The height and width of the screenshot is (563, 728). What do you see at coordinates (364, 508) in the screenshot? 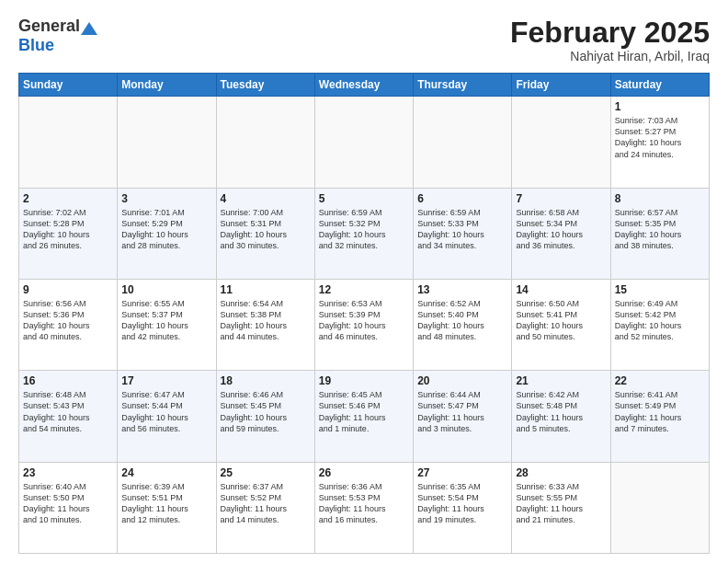
I see `calendar-cell: 26Sunrise: 6:36 AM Sunset: 5:53 PM Dayli…` at bounding box center [364, 508].